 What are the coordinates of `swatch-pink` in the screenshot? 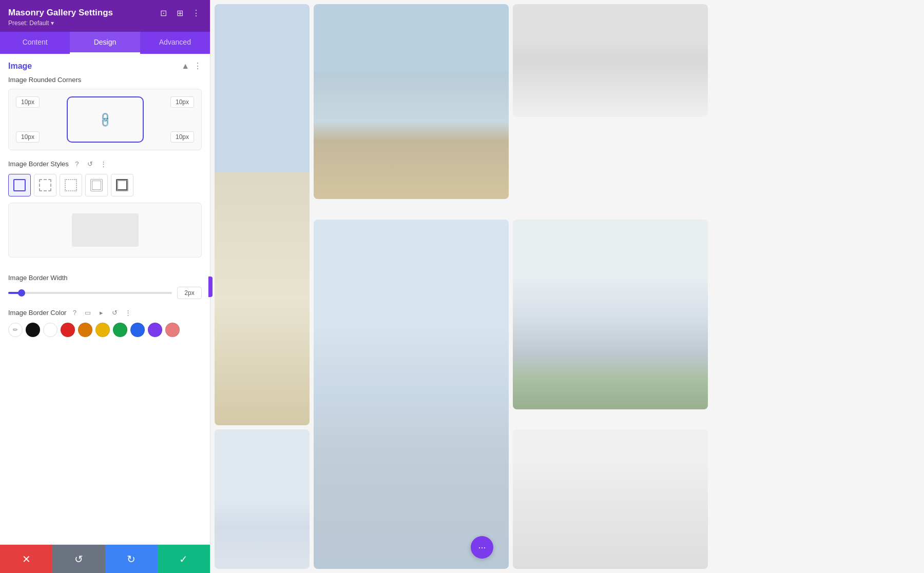 It's located at (172, 330).